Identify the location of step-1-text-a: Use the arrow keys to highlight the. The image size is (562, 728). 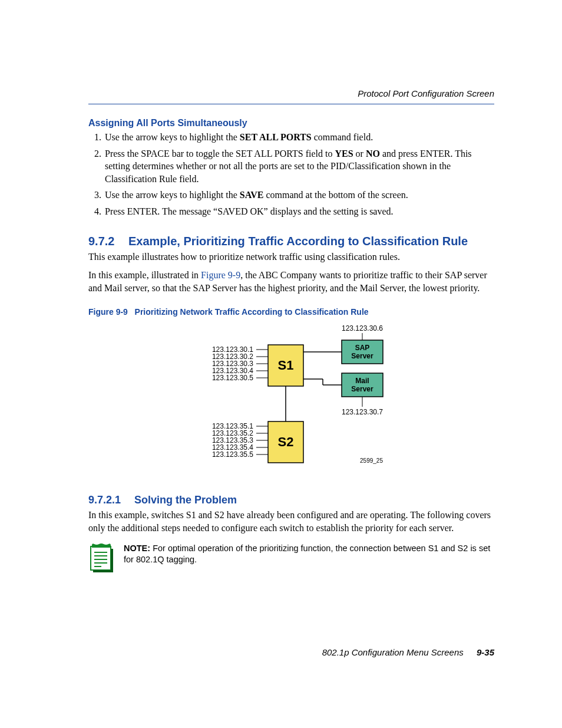
(172, 137).